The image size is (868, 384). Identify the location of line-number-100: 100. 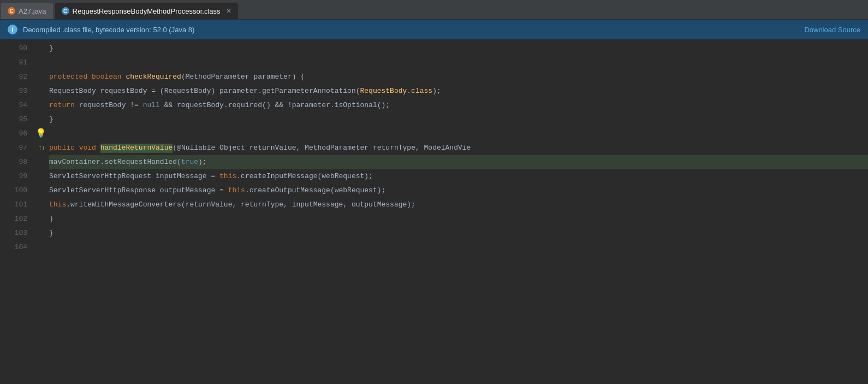
(14, 191).